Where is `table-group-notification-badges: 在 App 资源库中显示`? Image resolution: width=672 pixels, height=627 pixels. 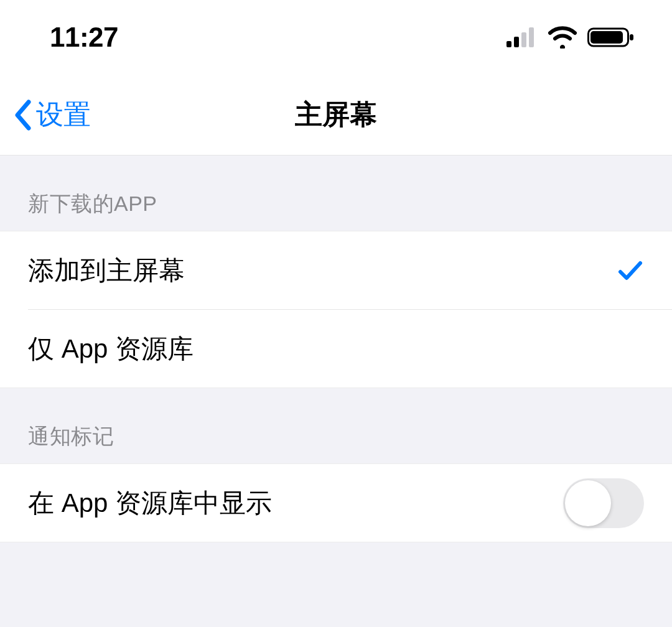 table-group-notification-badges: 在 App 资源库中显示 is located at coordinates (336, 503).